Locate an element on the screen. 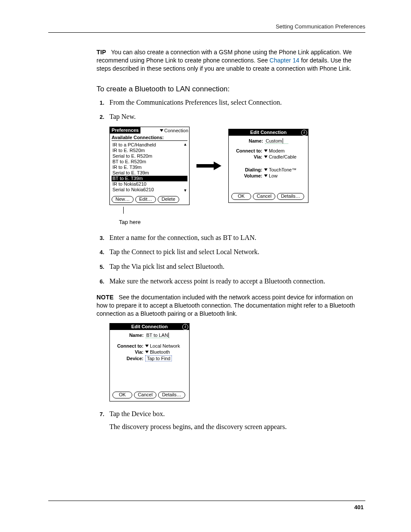 This screenshot has width=411, height=532. via-picklist: Bluetooth is located at coordinates (158, 352).